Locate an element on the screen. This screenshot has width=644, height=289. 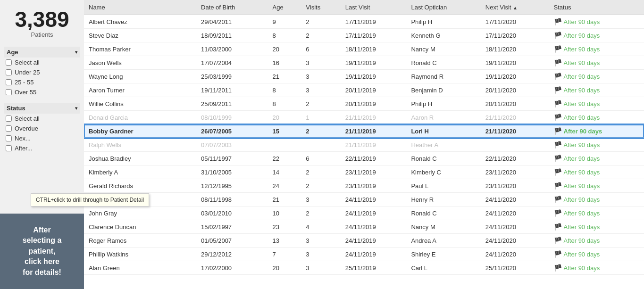
col-visits: Visits is located at coordinates (321, 8).